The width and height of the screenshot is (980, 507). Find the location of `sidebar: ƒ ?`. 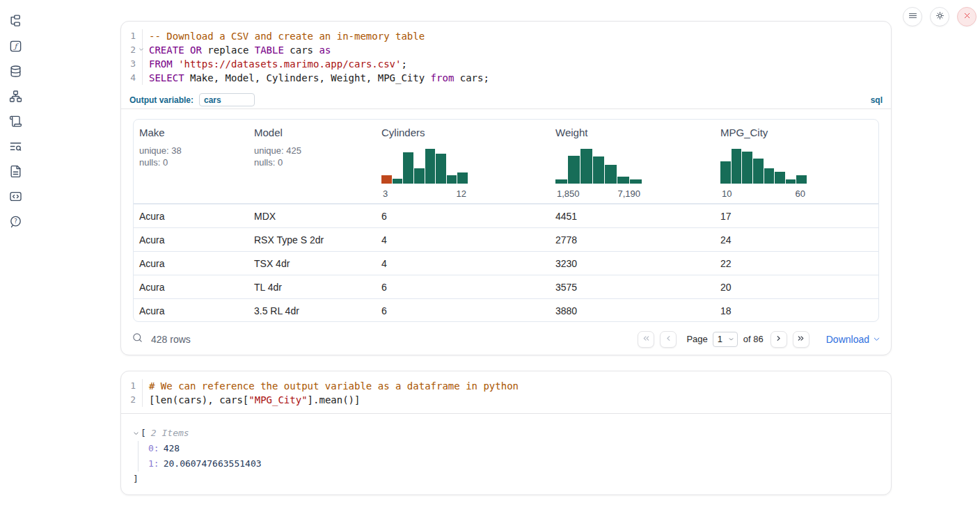

sidebar: ƒ ? is located at coordinates (15, 253).